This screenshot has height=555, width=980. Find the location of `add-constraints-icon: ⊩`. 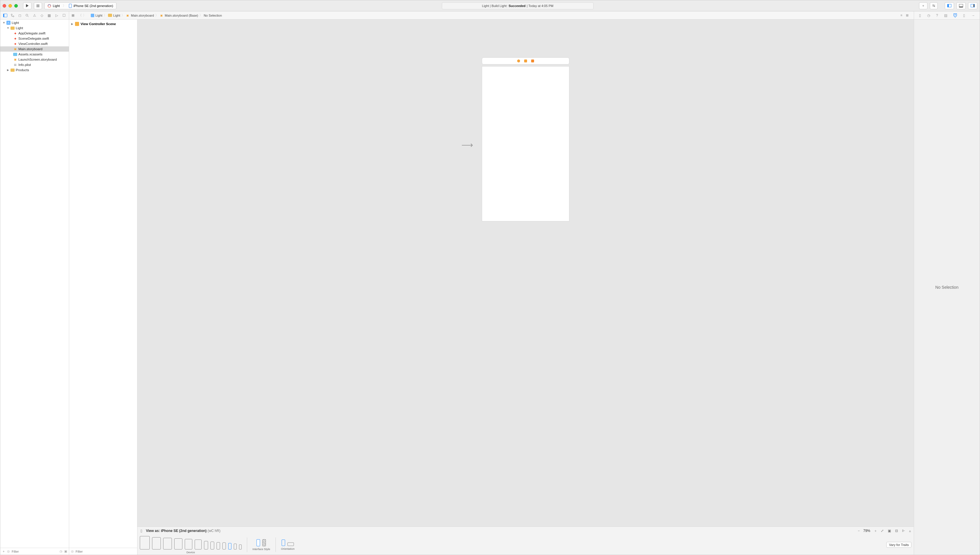

add-constraints-icon: ⊩ is located at coordinates (904, 531).